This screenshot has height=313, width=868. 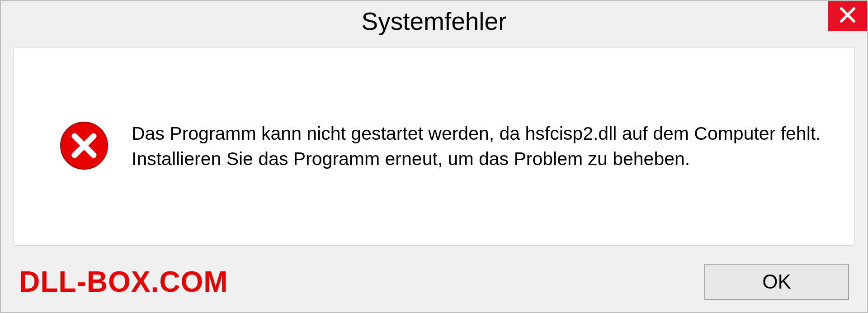 I want to click on error-message: Das Programm kann nicht gestartet werden…, so click(x=479, y=147).